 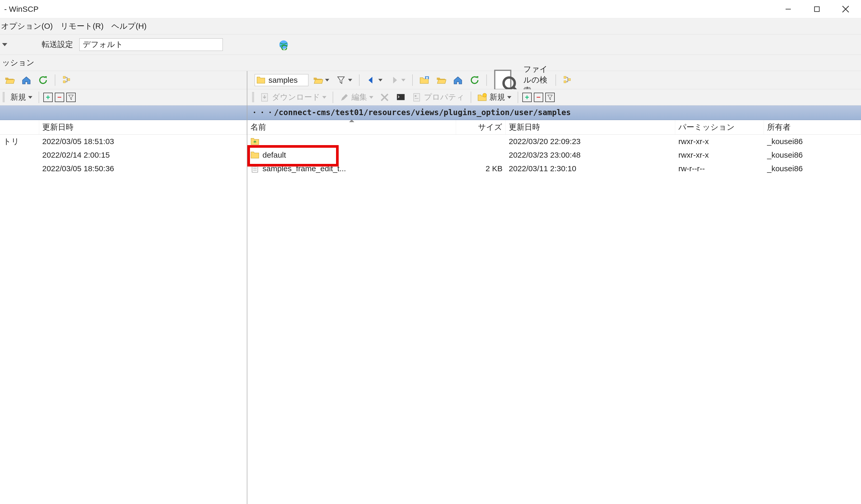 I want to click on remote-table-header: 名前 サイズ 更新日時 パーミッション 所有者, so click(x=554, y=127).